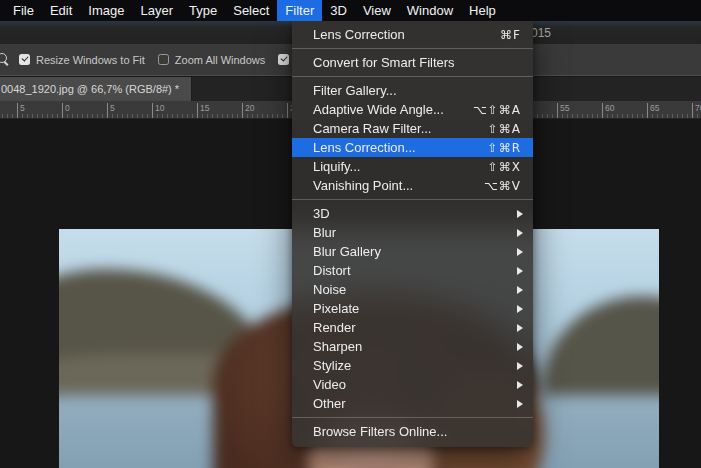 This screenshot has width=701, height=468. What do you see at coordinates (412, 214) in the screenshot?
I see `menu-item-3d: 3D` at bounding box center [412, 214].